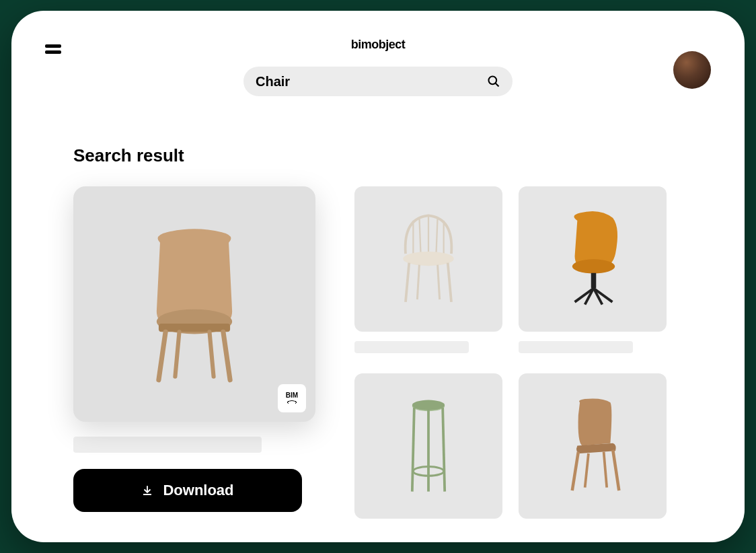  I want to click on header: bimobject, so click(378, 78).